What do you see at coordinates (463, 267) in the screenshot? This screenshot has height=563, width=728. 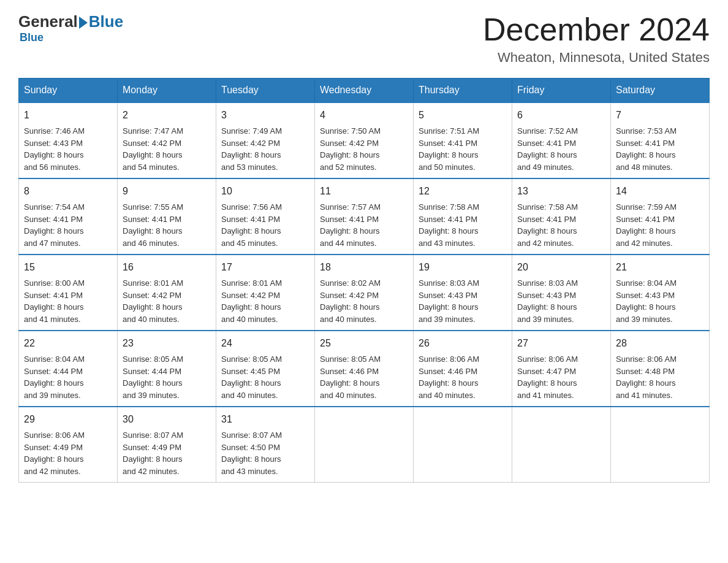 I see `day-number: 19` at bounding box center [463, 267].